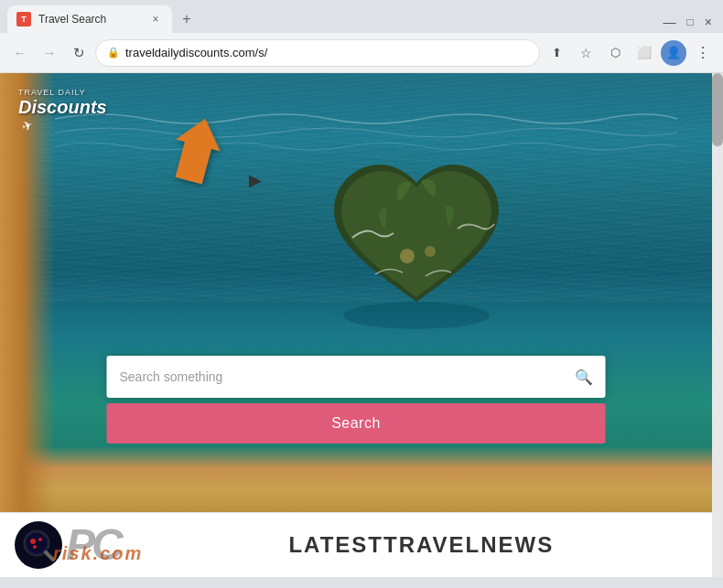 This screenshot has height=588, width=723. I want to click on reload-icon: ↻, so click(79, 53).